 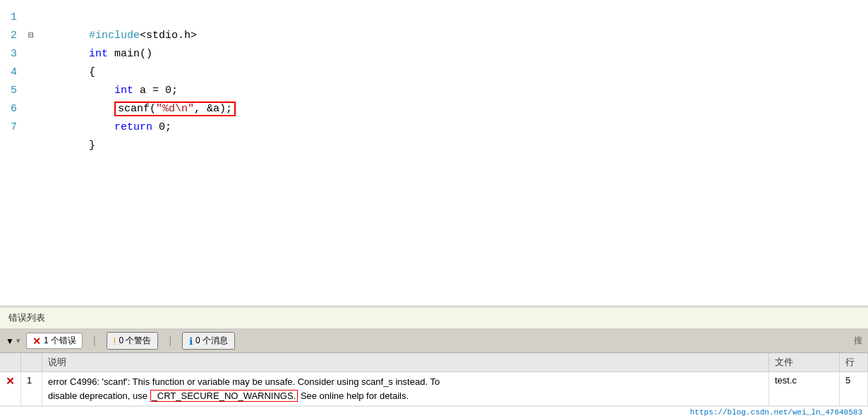 What do you see at coordinates (33, 36) in the screenshot?
I see `fold-2: ⊟` at bounding box center [33, 36].